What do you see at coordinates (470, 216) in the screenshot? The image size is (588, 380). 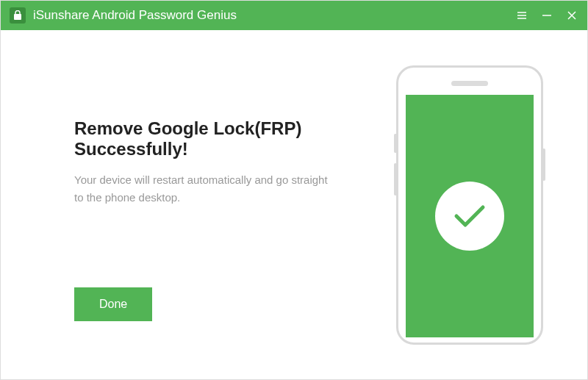 I see `phone-screen` at bounding box center [470, 216].